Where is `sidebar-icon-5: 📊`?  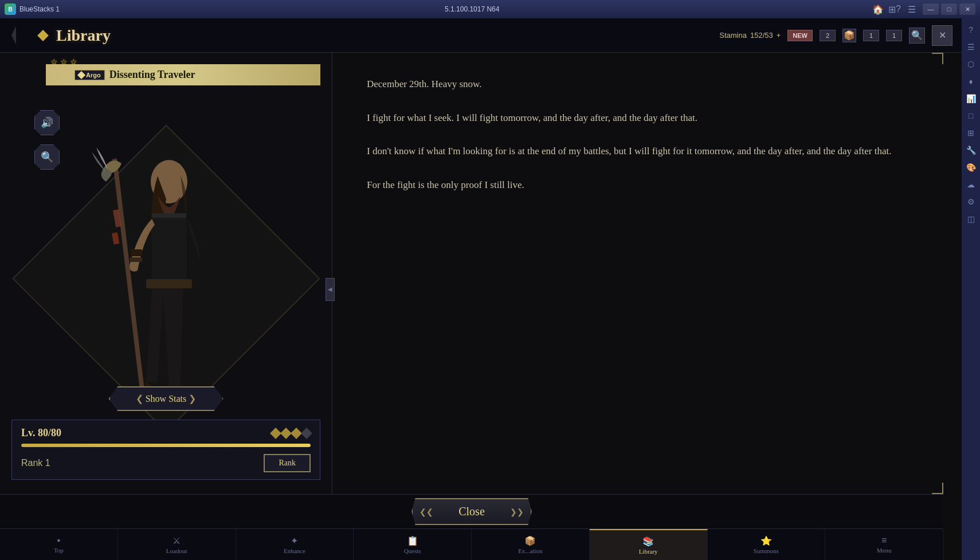 sidebar-icon-5: 📊 is located at coordinates (971, 99).